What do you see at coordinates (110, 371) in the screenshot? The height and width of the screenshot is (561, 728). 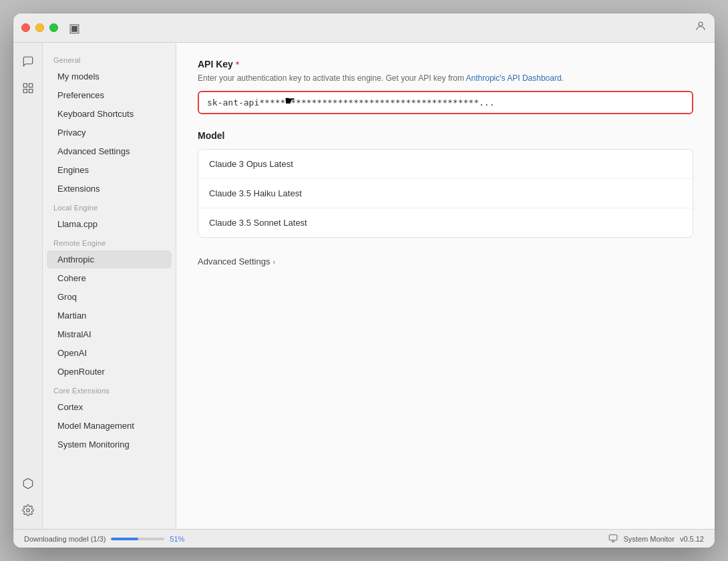 I see `sidebar-item-openrouter: OpenRouter` at bounding box center [110, 371].